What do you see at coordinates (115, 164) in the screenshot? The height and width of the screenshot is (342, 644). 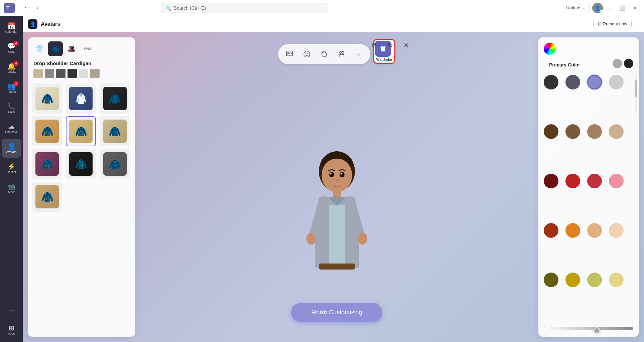 I see `clothes-item-9: 🧥` at bounding box center [115, 164].